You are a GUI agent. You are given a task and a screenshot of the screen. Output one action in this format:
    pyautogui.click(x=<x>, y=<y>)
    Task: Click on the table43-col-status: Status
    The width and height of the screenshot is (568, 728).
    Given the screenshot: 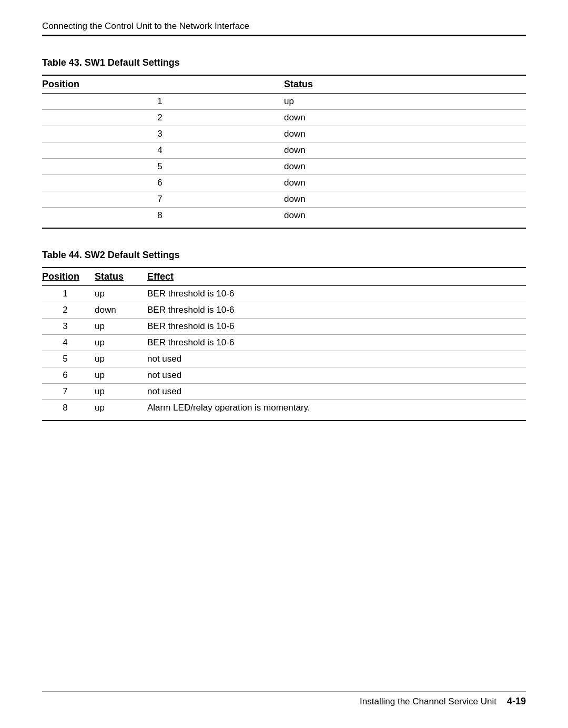 What is the action you would take?
    pyautogui.click(x=405, y=84)
    